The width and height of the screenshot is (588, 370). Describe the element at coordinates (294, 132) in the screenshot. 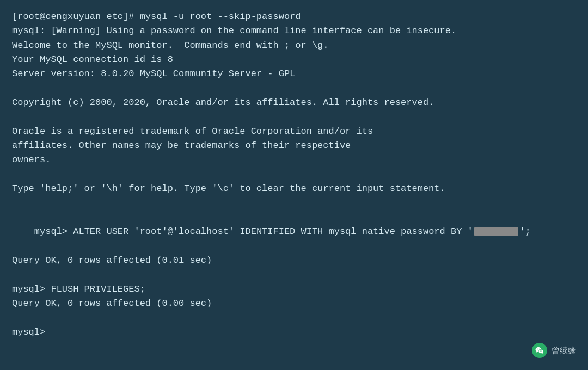

I see `terminal-line-9: Oracle is a registered trademark of Orac…` at that location.